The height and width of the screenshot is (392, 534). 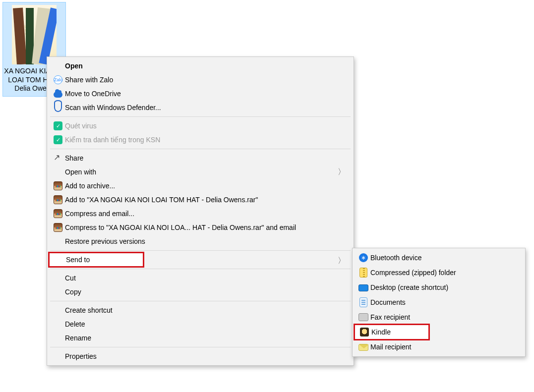 I want to click on menu-item-compress-email: Compress and email..., so click(x=200, y=214).